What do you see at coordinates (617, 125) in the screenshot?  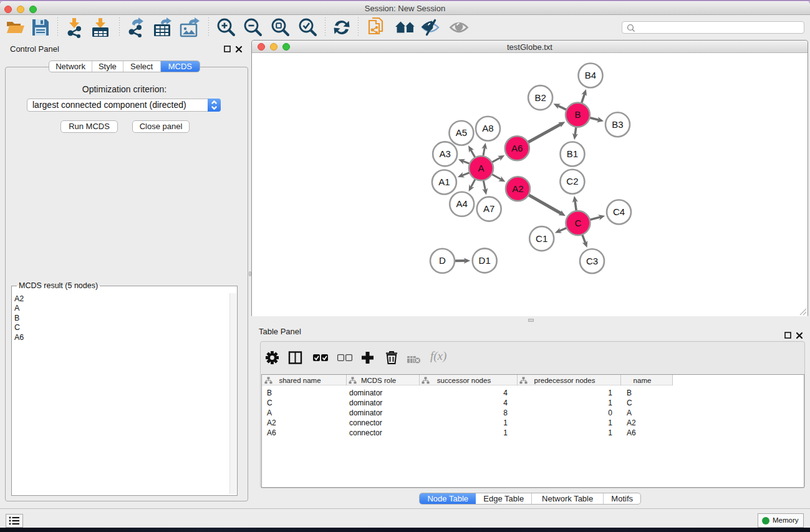 I see `svg-text: B3` at bounding box center [617, 125].